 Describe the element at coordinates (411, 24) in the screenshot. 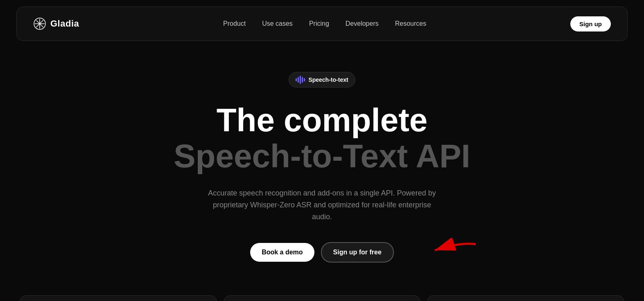

I see `nav-link-resources: Resources` at that location.